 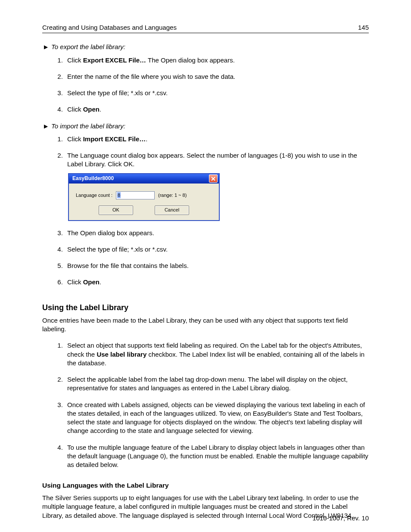 I want to click on close-button, so click(x=213, y=178).